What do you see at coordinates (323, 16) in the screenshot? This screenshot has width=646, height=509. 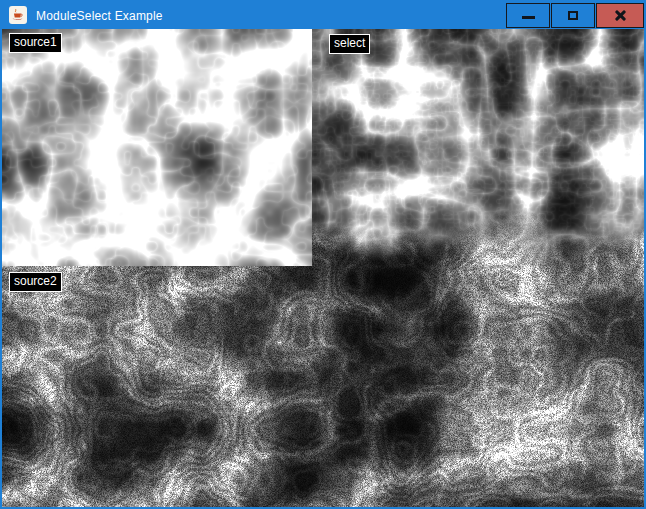 I see `titlebar: ModuleSelect Example` at bounding box center [323, 16].